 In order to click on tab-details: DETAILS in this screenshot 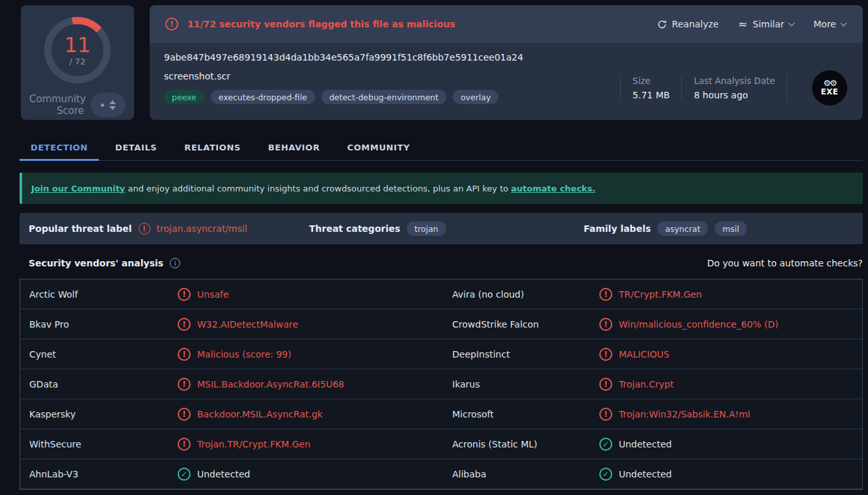, I will do `click(136, 147)`.